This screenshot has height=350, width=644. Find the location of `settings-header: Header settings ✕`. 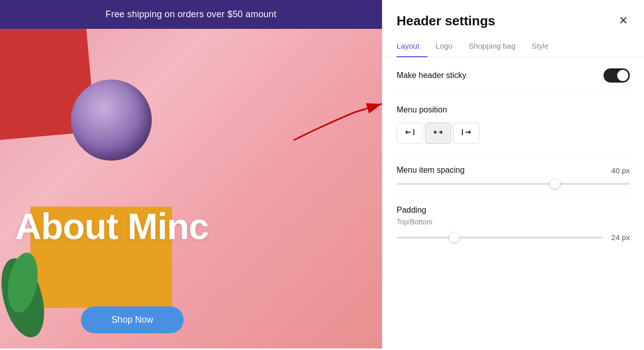

settings-header: Header settings ✕ is located at coordinates (513, 19).